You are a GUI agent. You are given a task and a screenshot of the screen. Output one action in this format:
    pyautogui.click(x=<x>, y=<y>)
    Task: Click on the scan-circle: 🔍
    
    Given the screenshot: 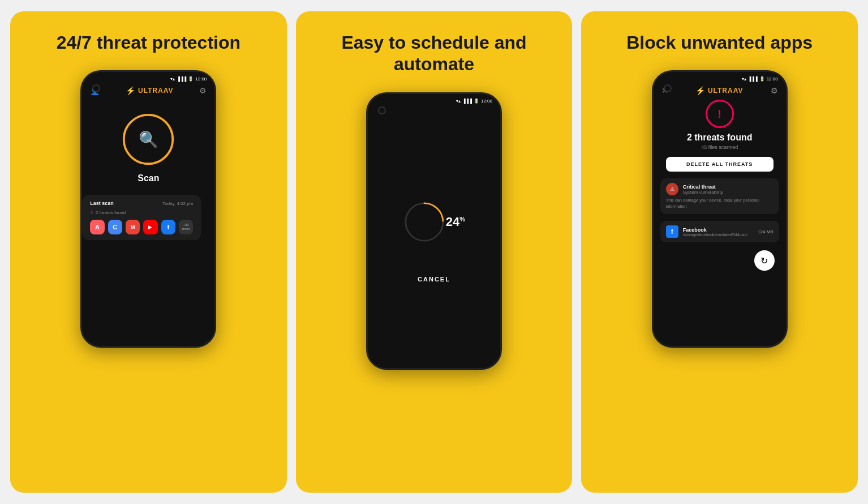 What is the action you would take?
    pyautogui.click(x=148, y=139)
    